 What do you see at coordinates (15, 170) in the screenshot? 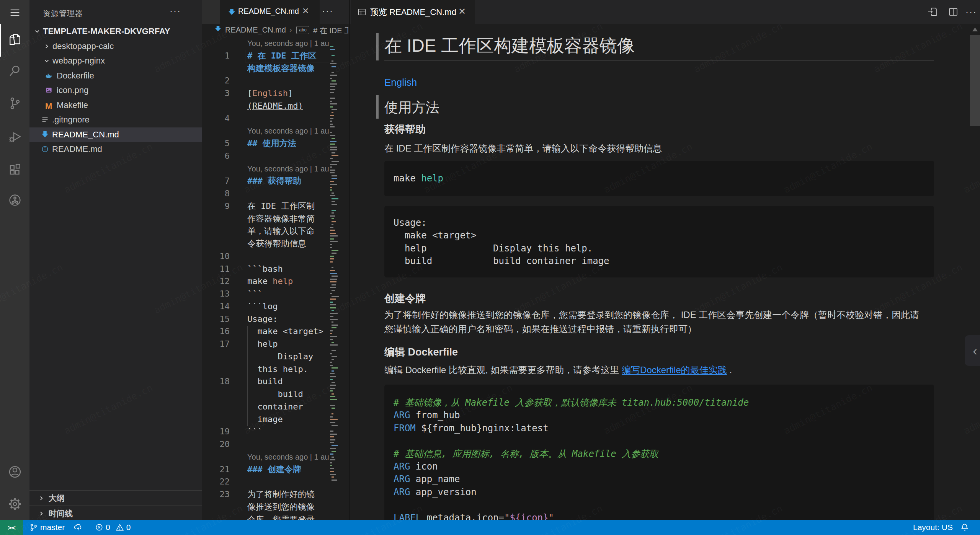
I see `sidebar-item-extensions` at bounding box center [15, 170].